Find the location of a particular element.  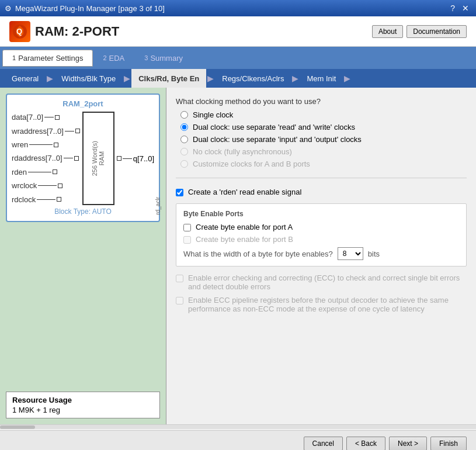

port-wren: wren is located at coordinates (46, 145).